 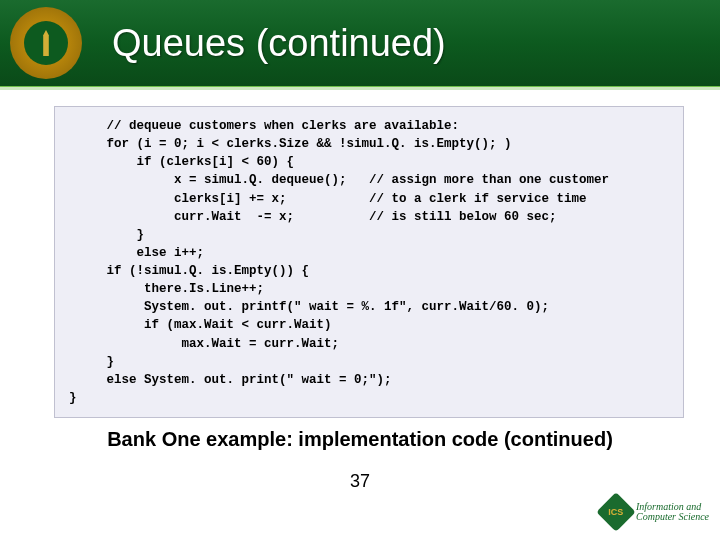 What do you see at coordinates (279, 44) in the screenshot?
I see `slide-title: Queues (continued)` at bounding box center [279, 44].